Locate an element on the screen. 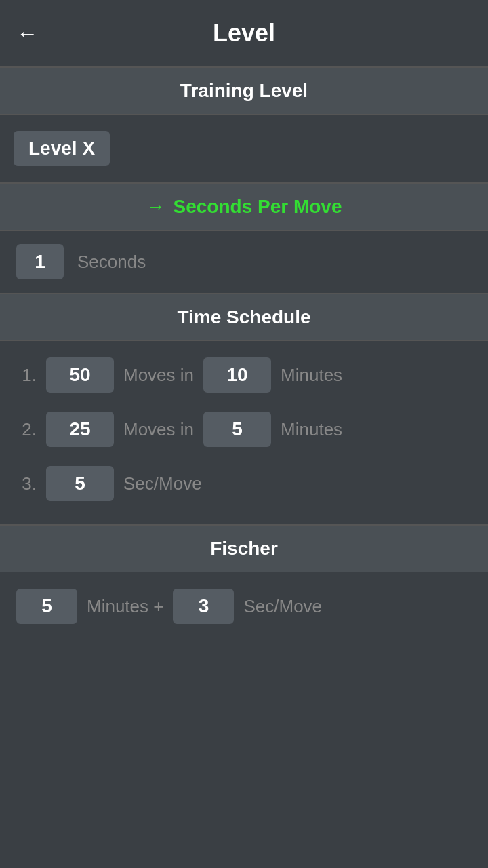 Image resolution: width=488 pixels, height=868 pixels. row1-time-value: 10 is located at coordinates (237, 375).